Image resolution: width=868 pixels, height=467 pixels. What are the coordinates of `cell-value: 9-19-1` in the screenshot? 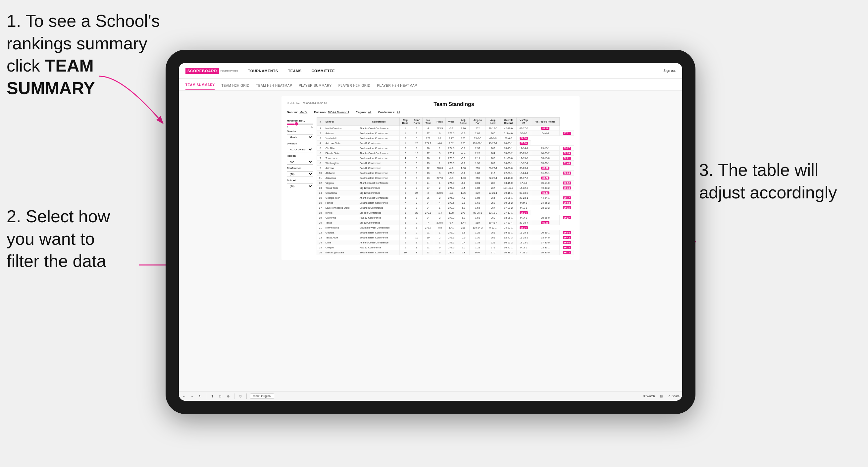 It's located at (524, 247).